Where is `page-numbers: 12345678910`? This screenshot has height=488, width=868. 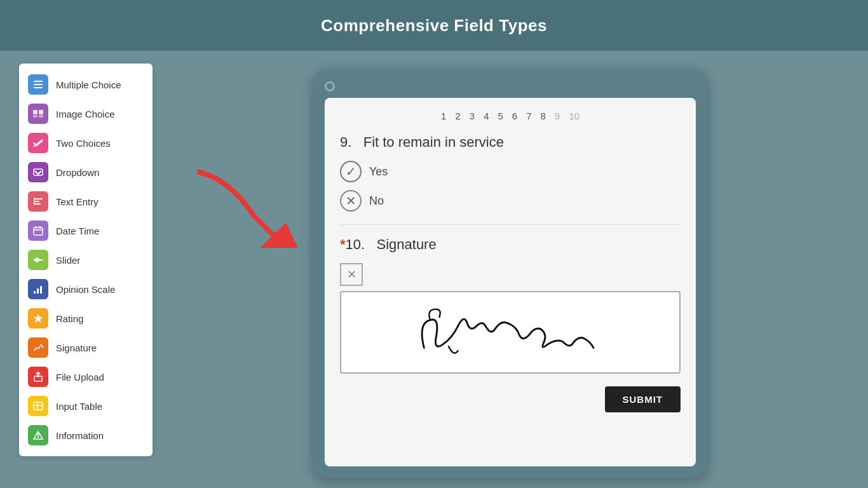
page-numbers: 12345678910 is located at coordinates (510, 116).